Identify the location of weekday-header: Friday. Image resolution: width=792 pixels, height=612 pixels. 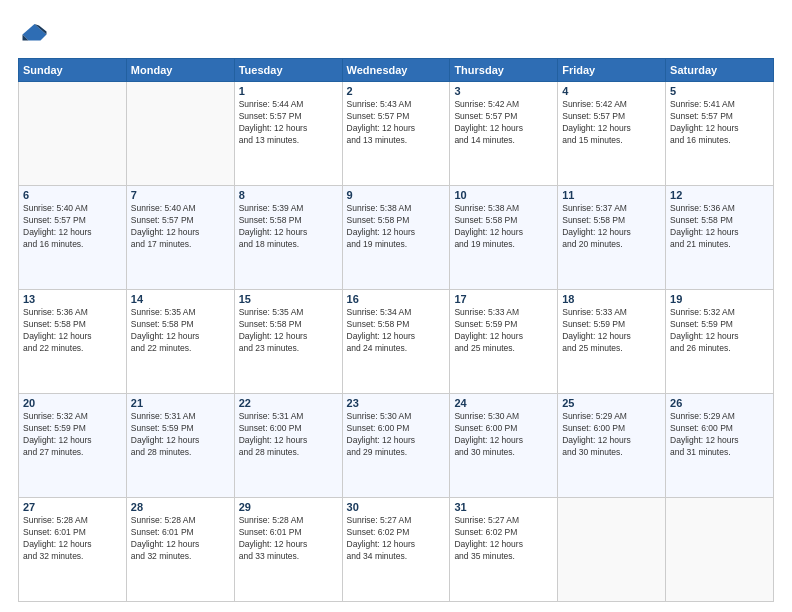
(612, 70).